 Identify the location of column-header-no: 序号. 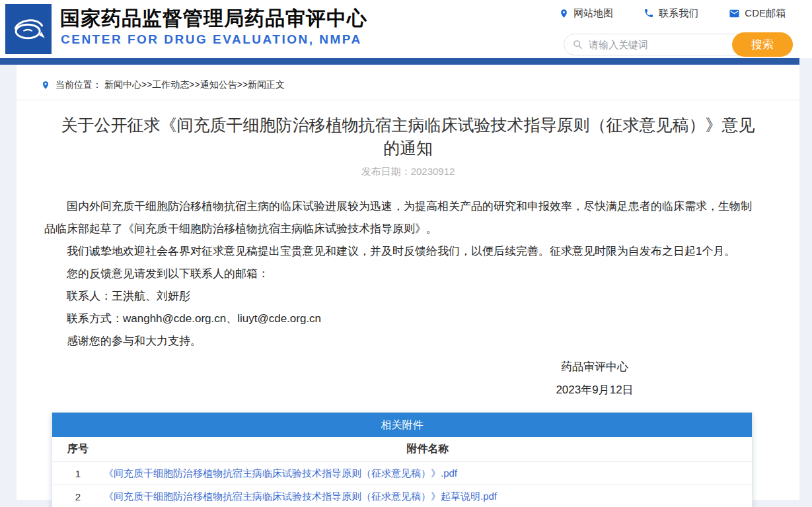
(78, 449).